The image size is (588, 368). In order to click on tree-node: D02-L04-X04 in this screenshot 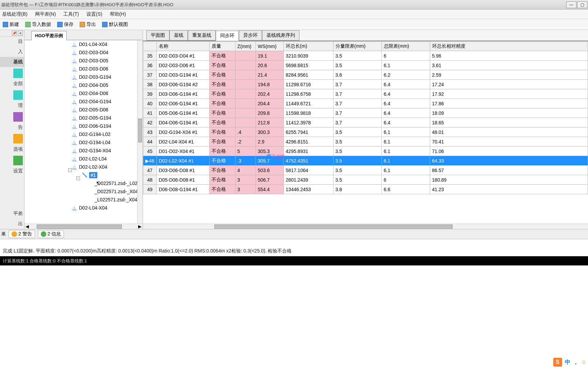, I will do `click(81, 208)`.